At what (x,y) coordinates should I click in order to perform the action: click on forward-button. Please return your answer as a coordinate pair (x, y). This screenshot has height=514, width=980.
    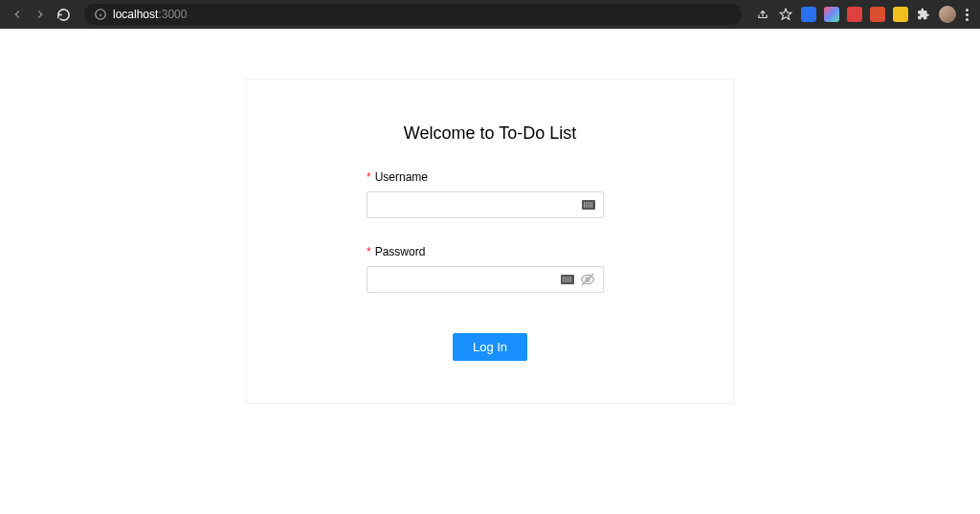
    Looking at the image, I should click on (40, 14).